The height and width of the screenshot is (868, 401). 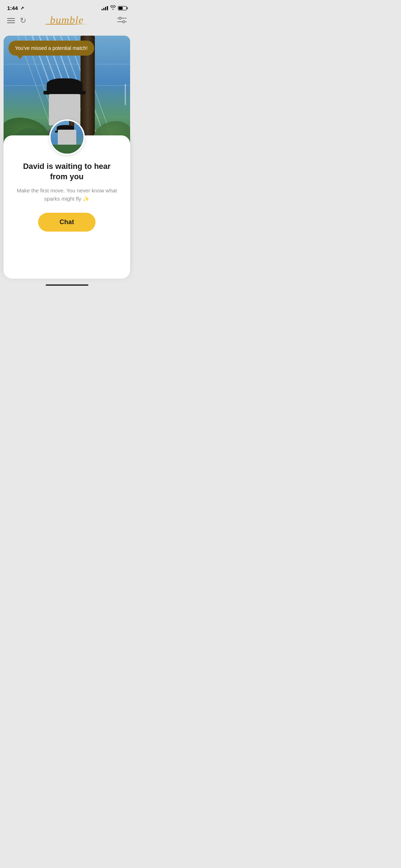 I want to click on signal-icon, so click(x=105, y=8).